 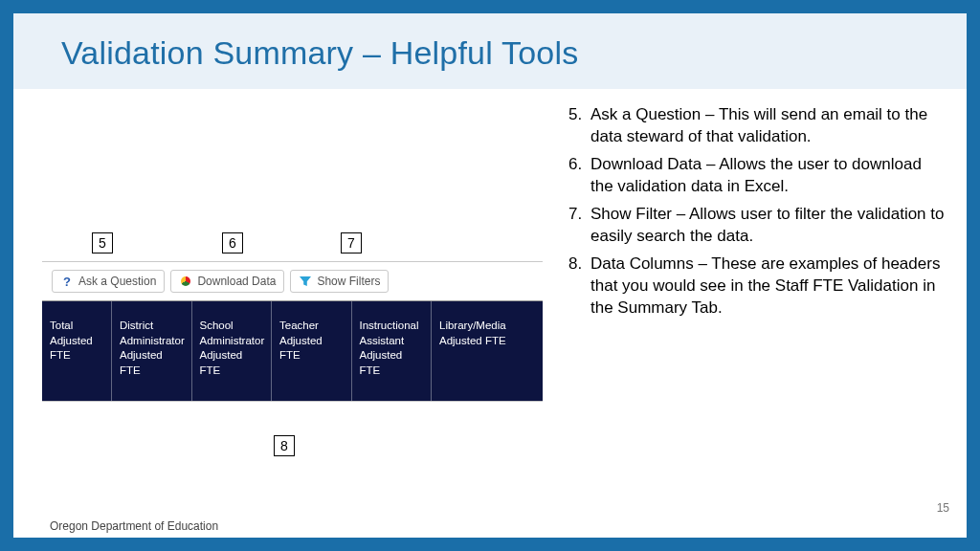 I want to click on column-header: School Administrator Adjusted FTE, so click(x=232, y=351).